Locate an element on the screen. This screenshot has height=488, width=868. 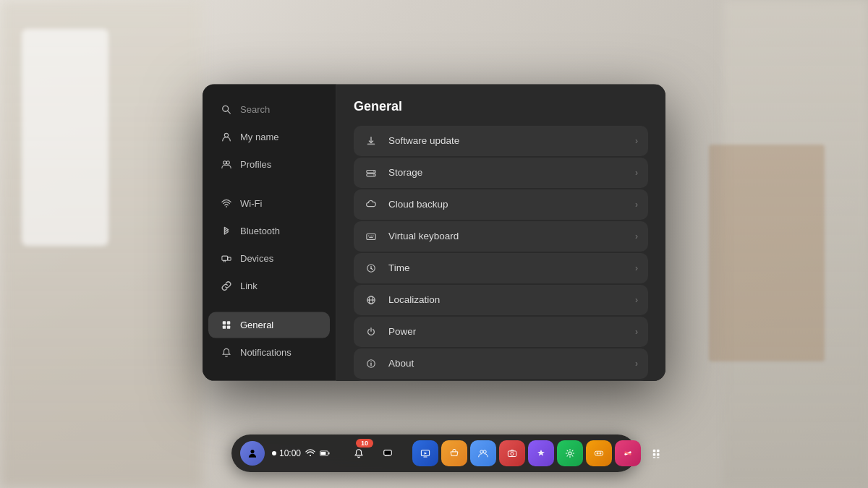
globe-icon is located at coordinates (371, 299).